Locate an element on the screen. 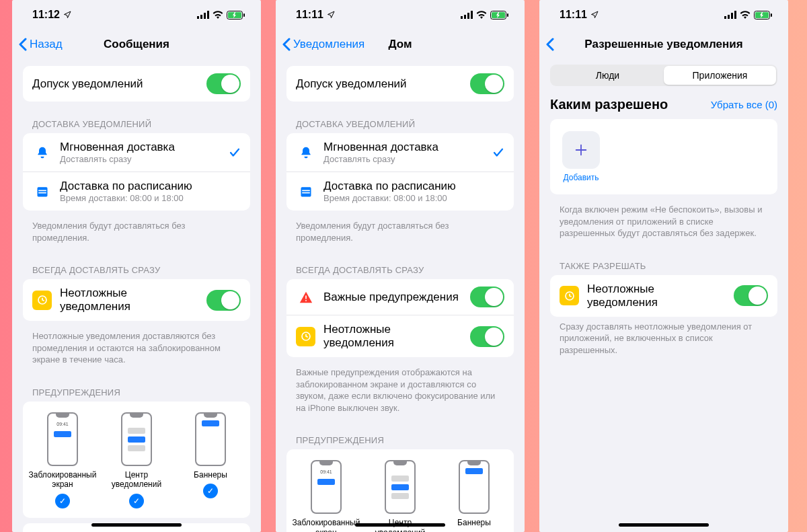 This screenshot has width=807, height=532. section-footer: Когда включен режим «Не беспокоить», выз… is located at coordinates (664, 225).